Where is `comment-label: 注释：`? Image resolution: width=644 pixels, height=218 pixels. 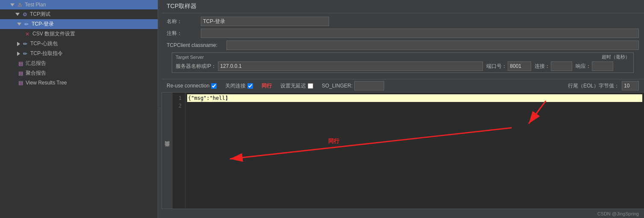 comment-label: 注释： is located at coordinates (184, 33).